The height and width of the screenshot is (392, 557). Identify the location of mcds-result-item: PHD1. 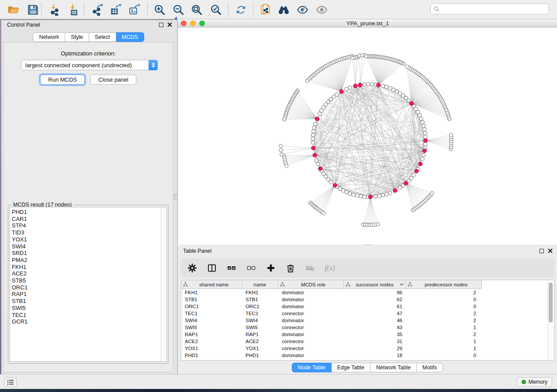
(86, 212).